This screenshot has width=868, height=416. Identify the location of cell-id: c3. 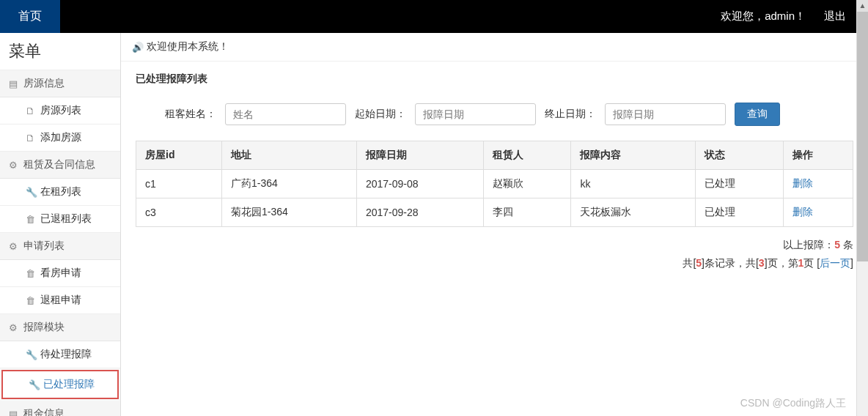
(179, 212).